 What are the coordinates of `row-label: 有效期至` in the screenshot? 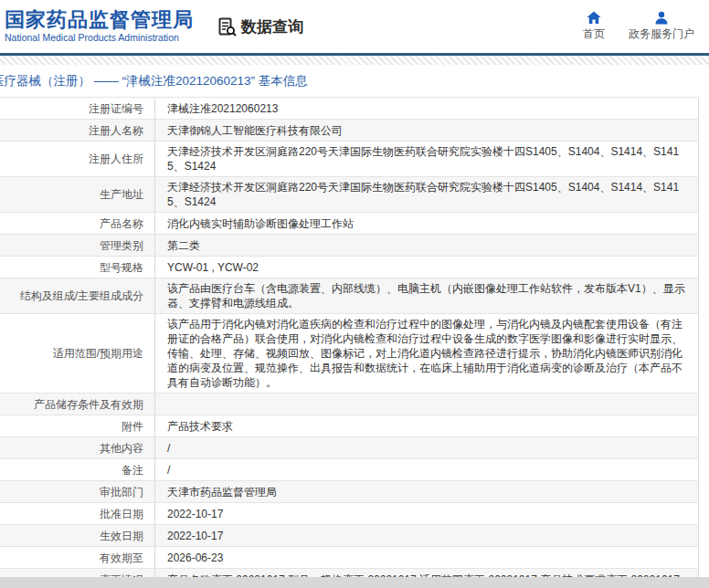 It's located at (78, 557).